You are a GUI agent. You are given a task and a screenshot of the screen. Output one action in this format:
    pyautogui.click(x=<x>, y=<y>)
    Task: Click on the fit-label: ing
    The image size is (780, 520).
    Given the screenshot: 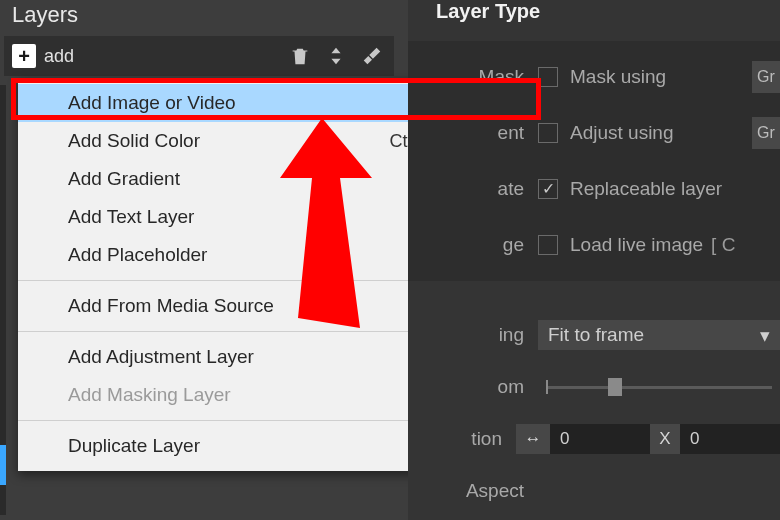 What is the action you would take?
    pyautogui.click(x=473, y=335)
    